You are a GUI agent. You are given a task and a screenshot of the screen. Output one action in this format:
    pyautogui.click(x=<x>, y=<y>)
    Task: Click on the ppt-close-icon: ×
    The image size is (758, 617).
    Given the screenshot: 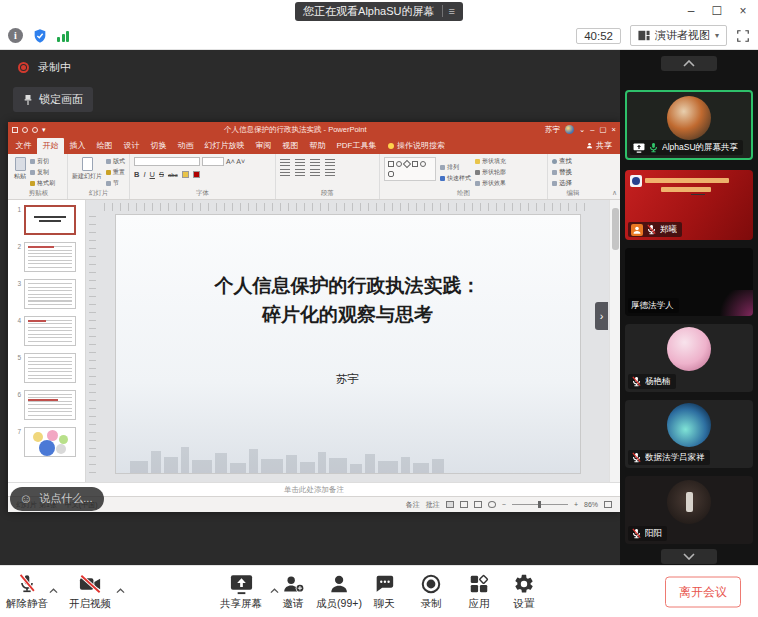 What is the action you would take?
    pyautogui.click(x=614, y=130)
    